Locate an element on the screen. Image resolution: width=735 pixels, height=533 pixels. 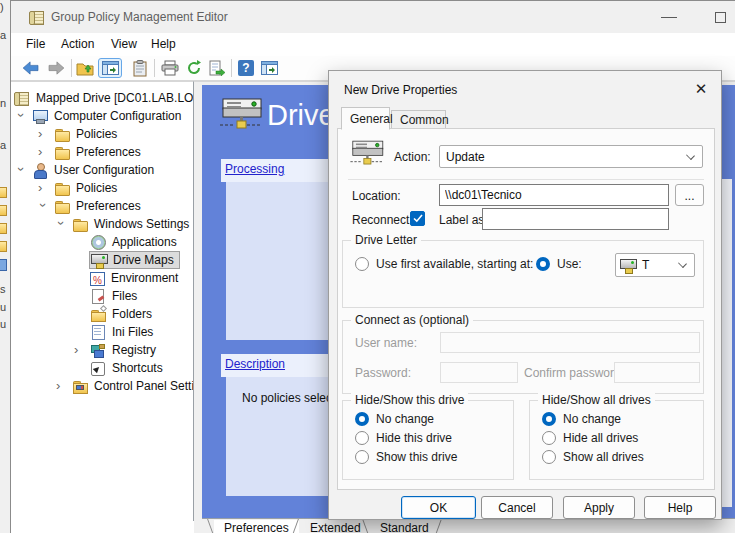
control-panel-folder-icon is located at coordinates (80, 386).